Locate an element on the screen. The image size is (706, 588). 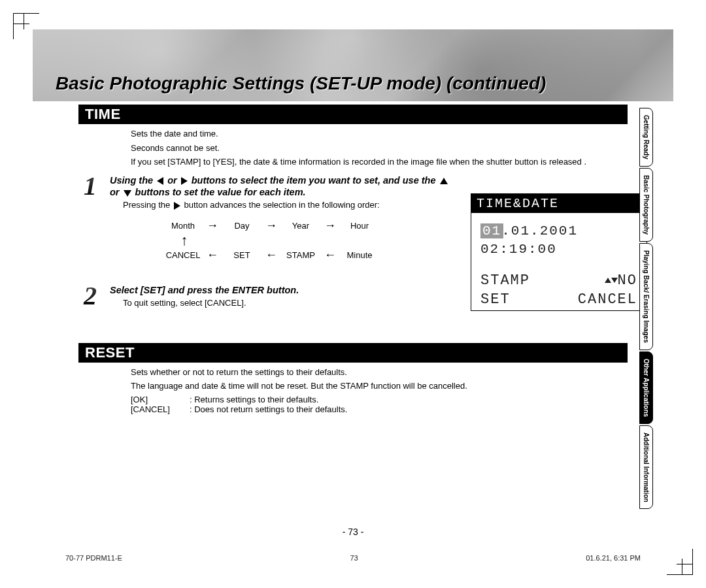
flow-set: SET is located at coordinates (242, 255).